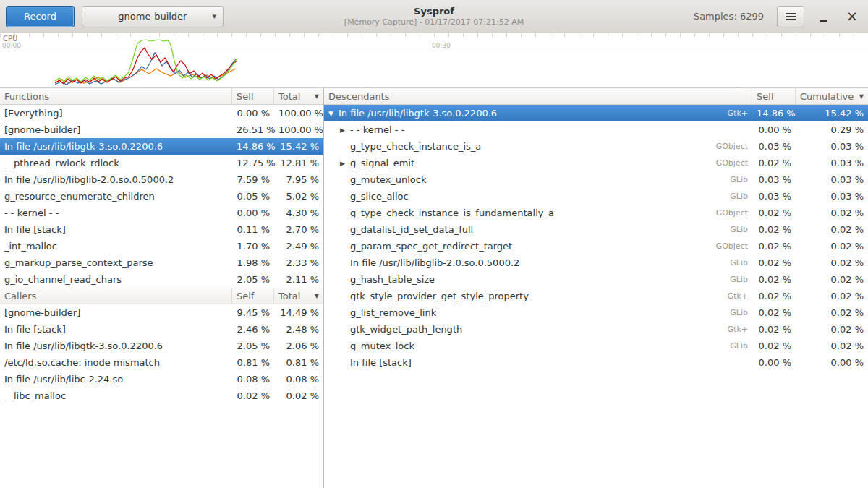 This screenshot has width=868, height=488. What do you see at coordinates (852, 17) in the screenshot?
I see `close-button: ×` at bounding box center [852, 17].